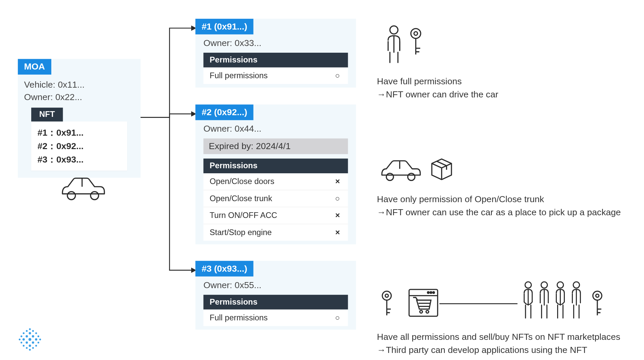  What do you see at coordinates (276, 44) in the screenshot?
I see `nft1-owner: Owner: 0x33...` at bounding box center [276, 44].